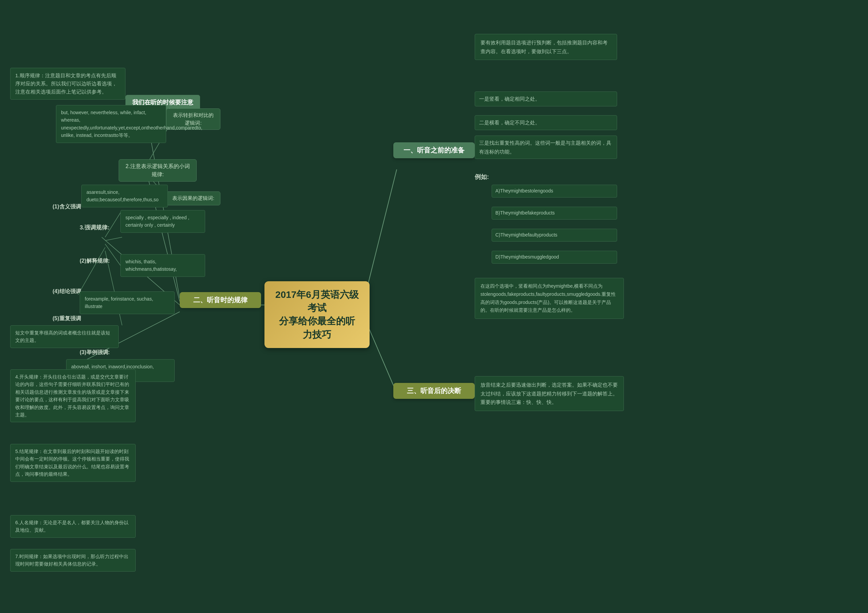  Describe the element at coordinates (73, 396) in the screenshot. I see `rule4-box: 4.开头规律：开头往往会引出话题，或是交代文章要讨论的内容，这些句子需要仔细听并…` at that location.